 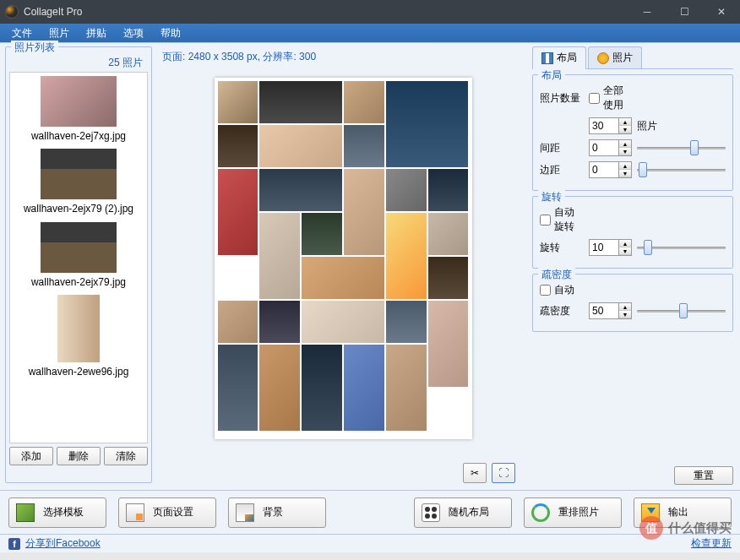 I want to click on clear-button: 清除, so click(x=126, y=456).